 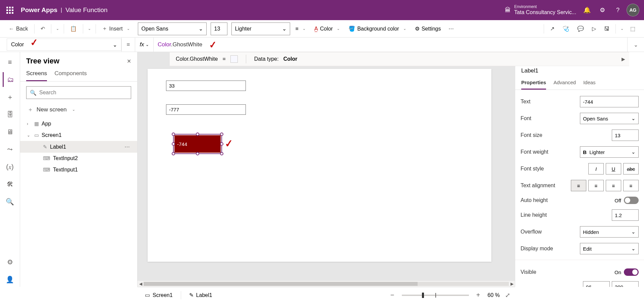 What do you see at coordinates (478, 295) in the screenshot?
I see `zoom-in: +` at bounding box center [478, 295].